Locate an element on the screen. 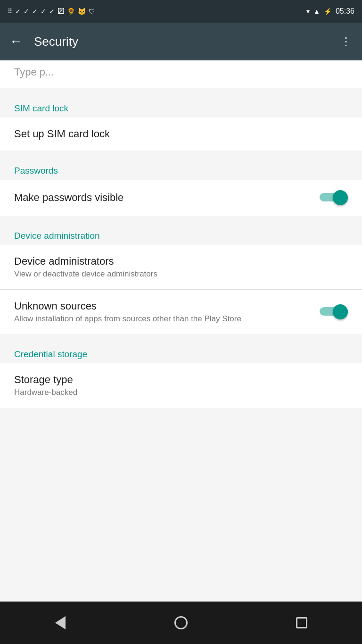 This screenshot has width=362, height=644. more-options-button: ⋮ is located at coordinates (346, 42).